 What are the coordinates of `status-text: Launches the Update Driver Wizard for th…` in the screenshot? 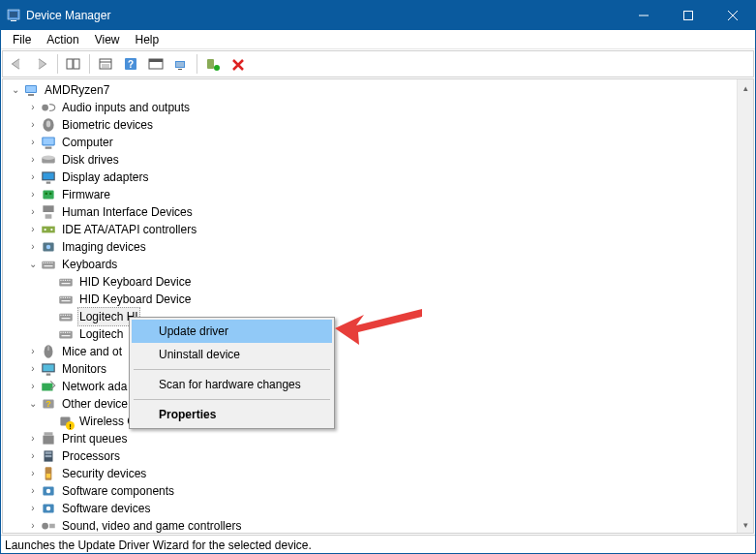 It's located at (159, 545).